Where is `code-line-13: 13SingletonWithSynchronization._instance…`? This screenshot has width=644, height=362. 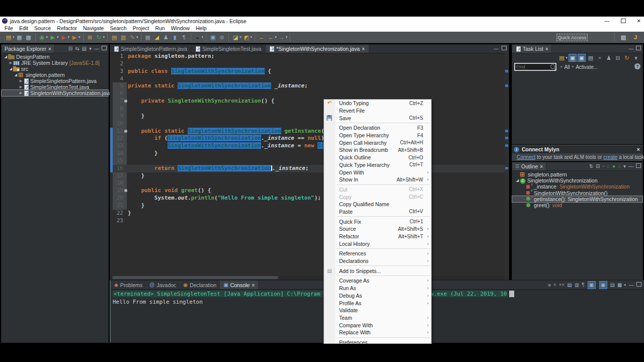
code-line-13: 13SingletonWithSynchronization._instance… is located at coordinates (307, 146).